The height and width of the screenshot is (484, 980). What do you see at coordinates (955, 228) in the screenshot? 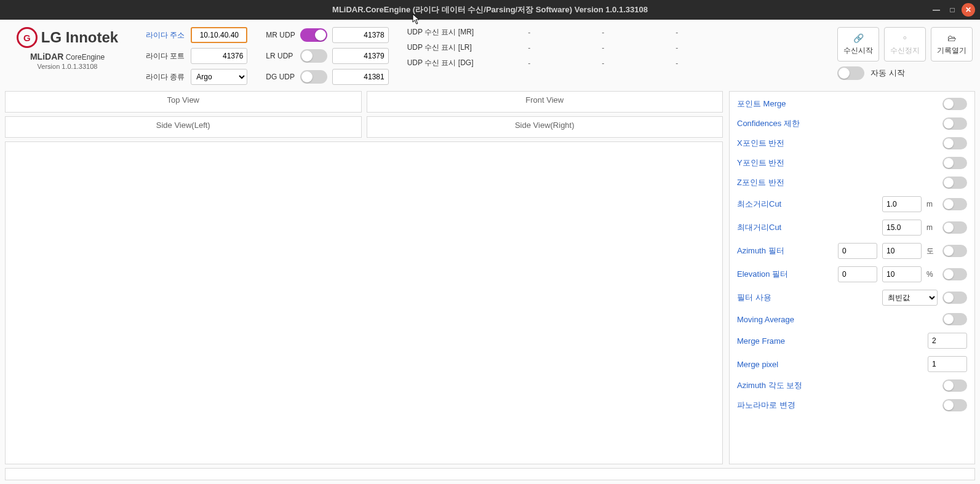
I see `opt-maxcut-toggle` at bounding box center [955, 228].